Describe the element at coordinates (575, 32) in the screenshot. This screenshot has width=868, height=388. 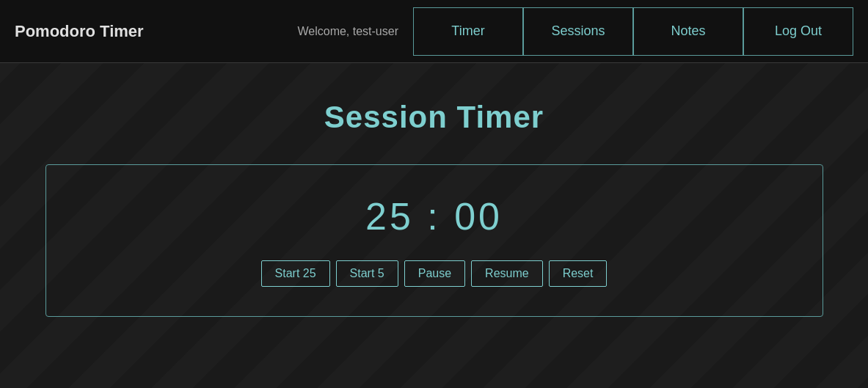
I see `nav-right: Welcome, test-user Timer Sessions Notes …` at that location.